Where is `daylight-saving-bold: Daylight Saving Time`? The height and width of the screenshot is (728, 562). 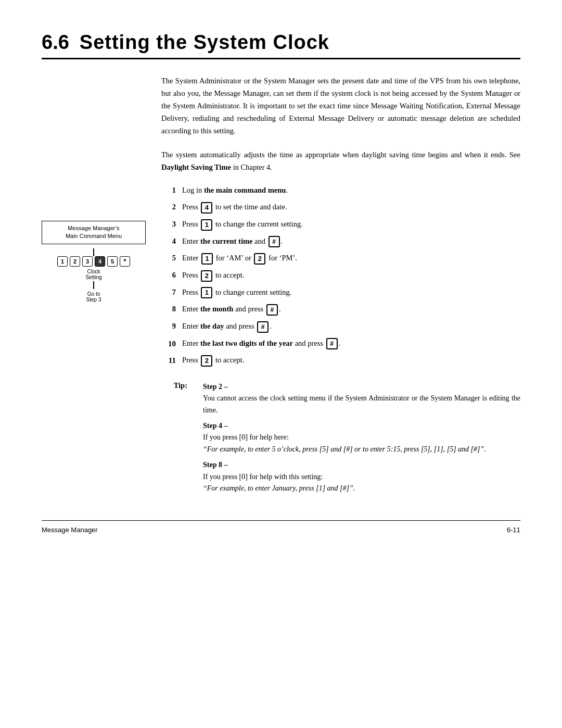
daylight-saving-bold: Daylight Saving Time is located at coordinates (196, 167).